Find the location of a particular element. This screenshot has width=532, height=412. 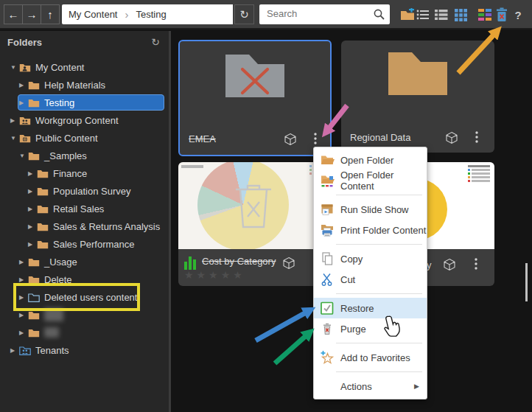

print-folder-icon is located at coordinates (327, 230).